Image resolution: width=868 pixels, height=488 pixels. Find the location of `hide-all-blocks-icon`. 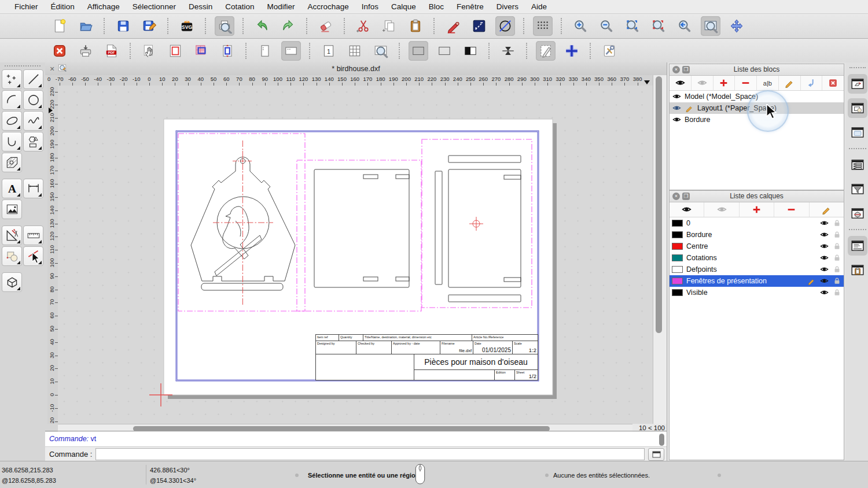

hide-all-blocks-icon is located at coordinates (703, 83).